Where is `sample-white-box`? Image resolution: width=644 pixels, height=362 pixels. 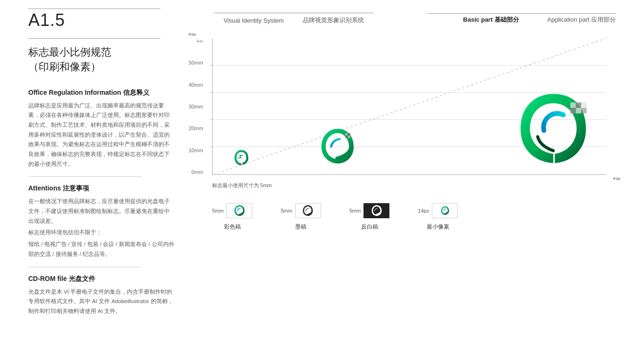
sample-white-box is located at coordinates (376, 211).